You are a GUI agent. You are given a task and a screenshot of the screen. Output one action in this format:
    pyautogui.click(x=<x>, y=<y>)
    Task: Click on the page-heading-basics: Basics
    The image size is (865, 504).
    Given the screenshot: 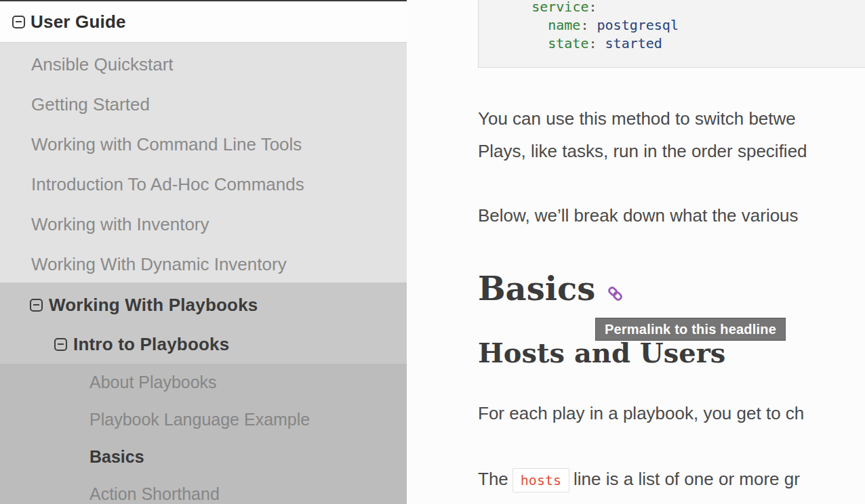 What is the action you would take?
    pyautogui.click(x=551, y=289)
    